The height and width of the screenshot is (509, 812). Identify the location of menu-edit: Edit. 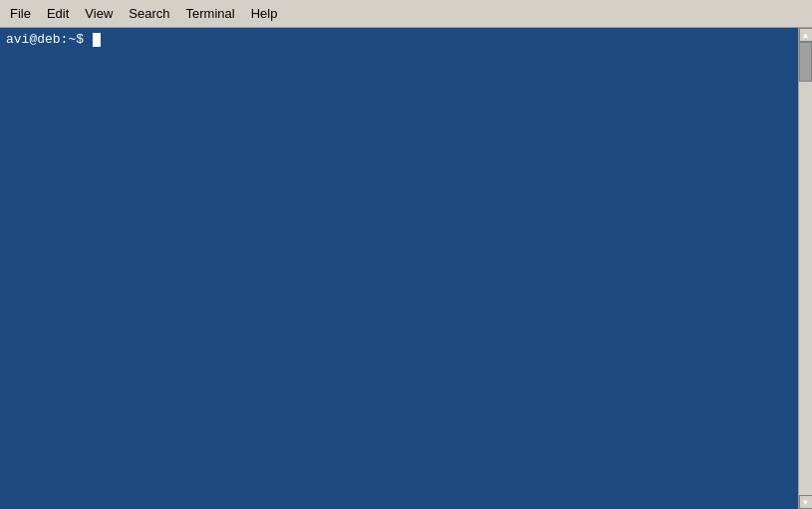
(58, 14).